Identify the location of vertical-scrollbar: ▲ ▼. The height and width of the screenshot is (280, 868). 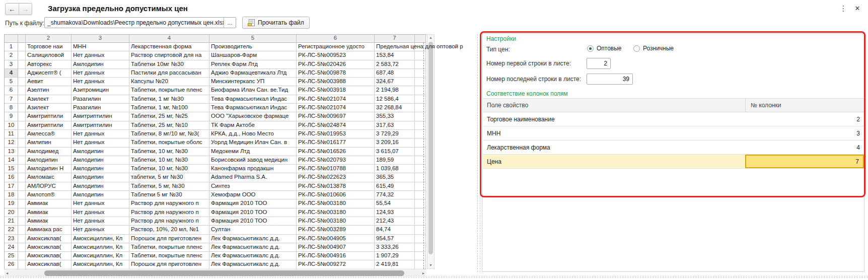
(431, 152).